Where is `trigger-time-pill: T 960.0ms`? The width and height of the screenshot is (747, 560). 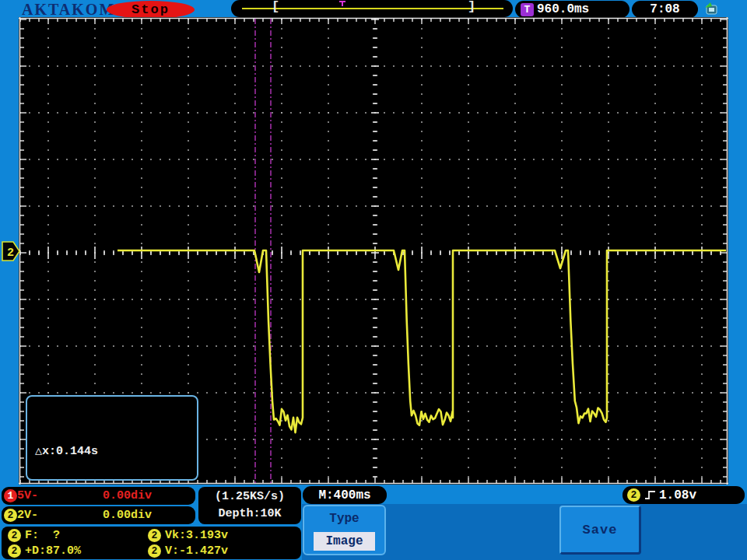 trigger-time-pill: T 960.0ms is located at coordinates (573, 9).